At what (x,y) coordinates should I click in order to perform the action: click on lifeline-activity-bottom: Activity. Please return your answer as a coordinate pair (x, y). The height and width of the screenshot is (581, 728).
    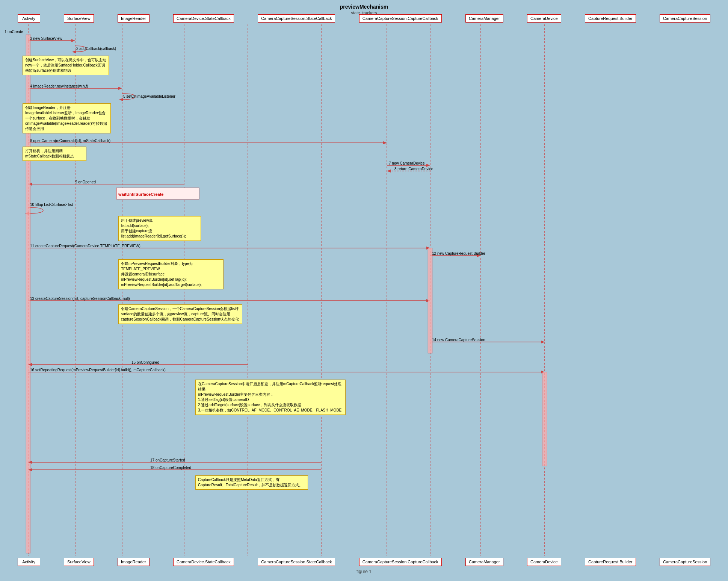
    Looking at the image, I should click on (29, 562).